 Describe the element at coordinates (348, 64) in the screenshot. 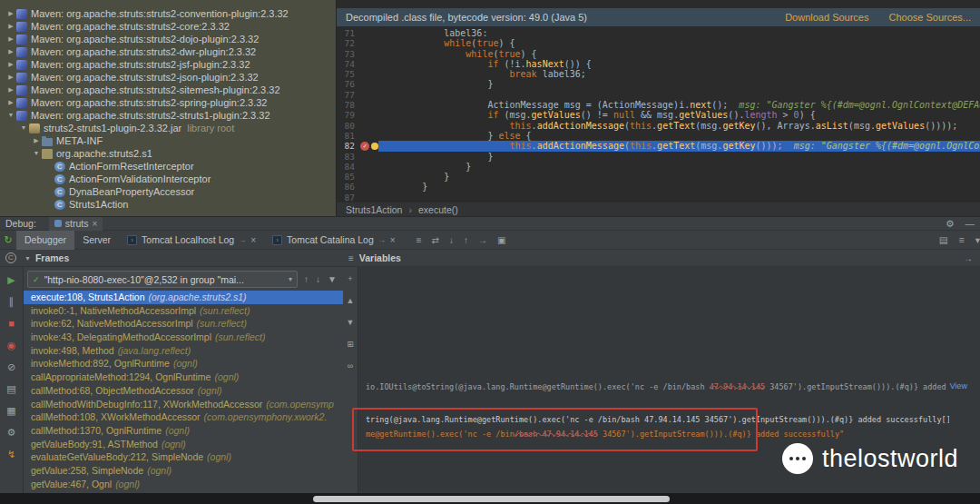

I see `line-number: 74` at that location.